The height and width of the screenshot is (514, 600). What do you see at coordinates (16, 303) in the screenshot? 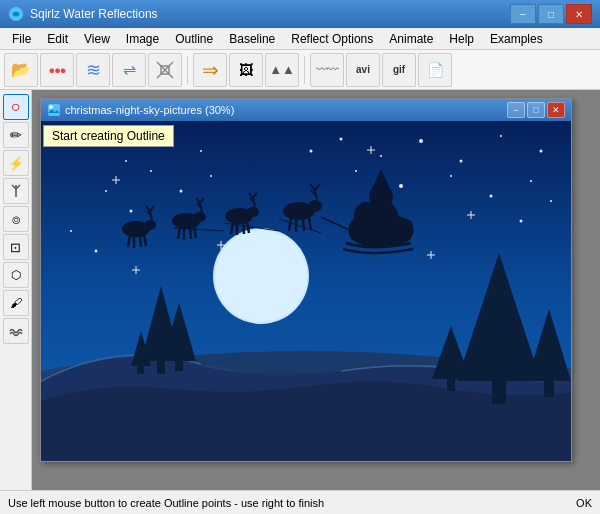
I see `paint-tool: 🖌` at bounding box center [16, 303].